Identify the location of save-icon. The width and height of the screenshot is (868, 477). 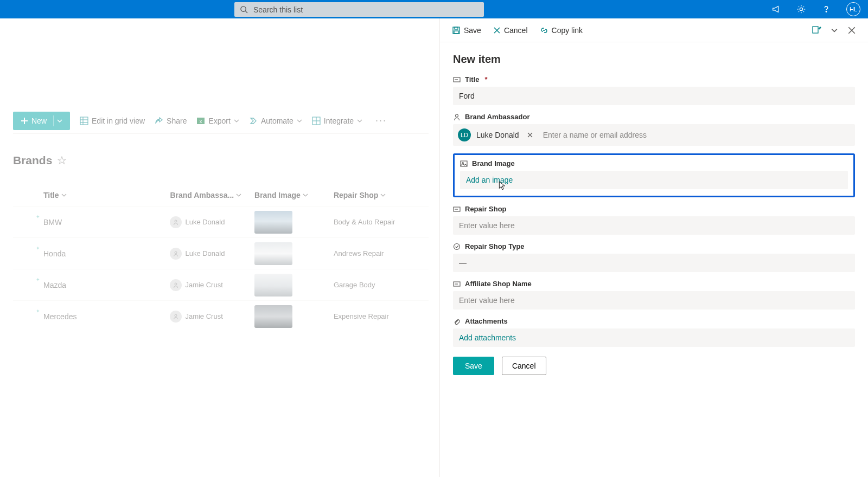
(456, 30).